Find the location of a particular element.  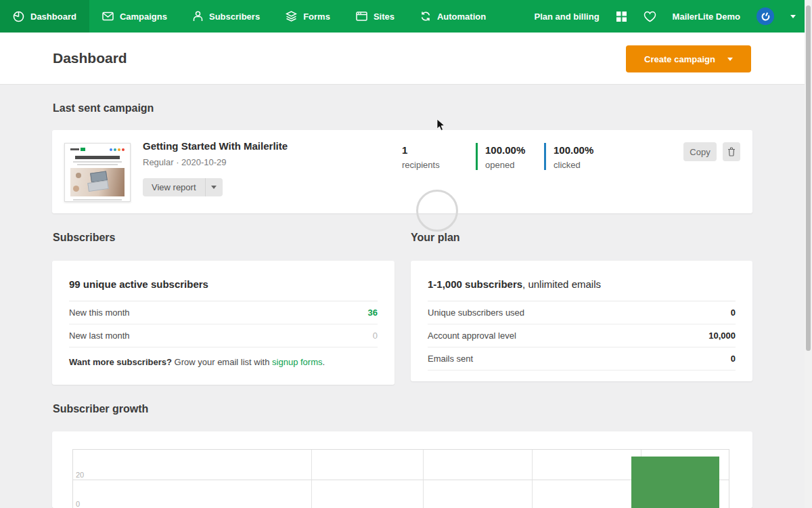

view-report-dropdown is located at coordinates (214, 187).